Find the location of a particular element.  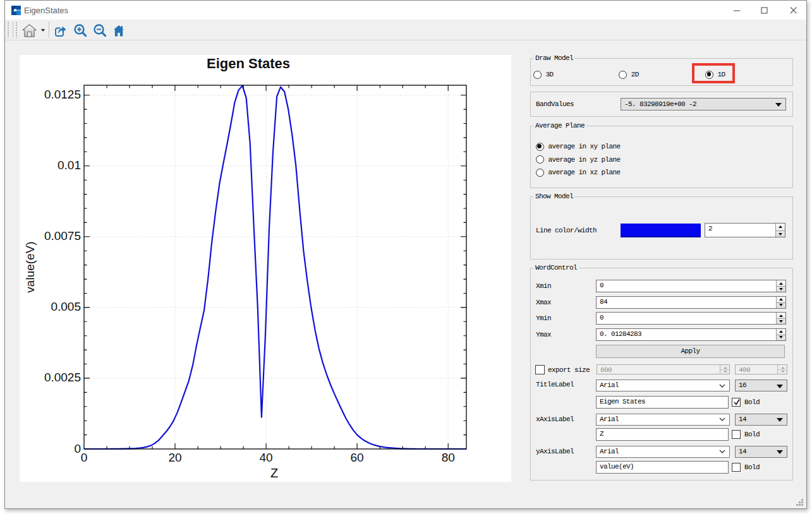

svg-text: 0.0025 is located at coordinates (63, 378).